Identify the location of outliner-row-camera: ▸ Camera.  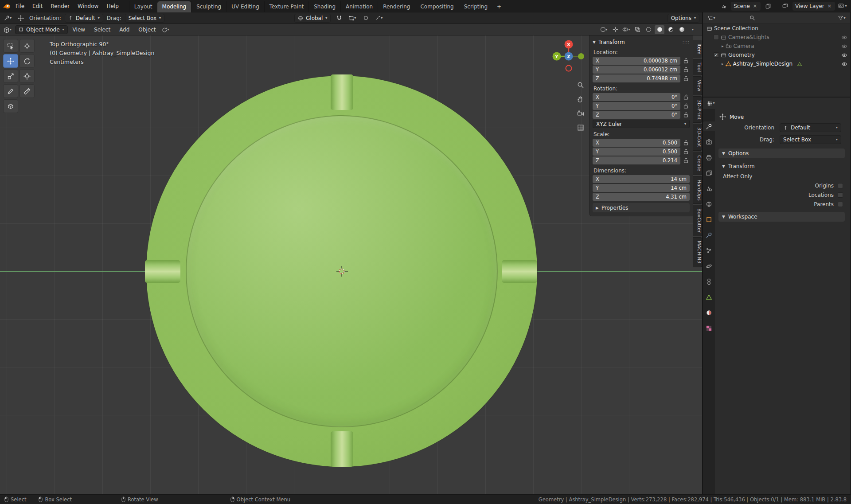
(777, 46).